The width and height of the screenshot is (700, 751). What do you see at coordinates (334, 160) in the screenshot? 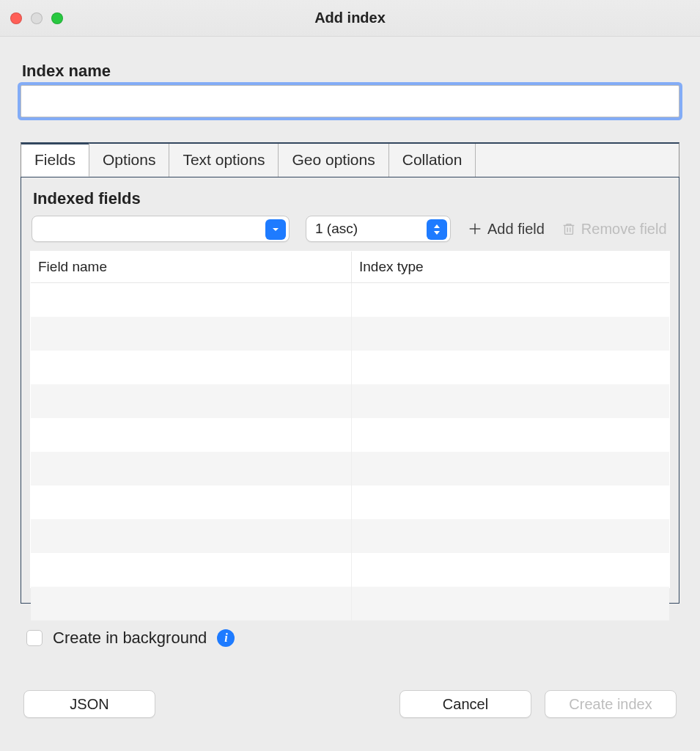
I see `tab-geo-options: Geo options` at bounding box center [334, 160].